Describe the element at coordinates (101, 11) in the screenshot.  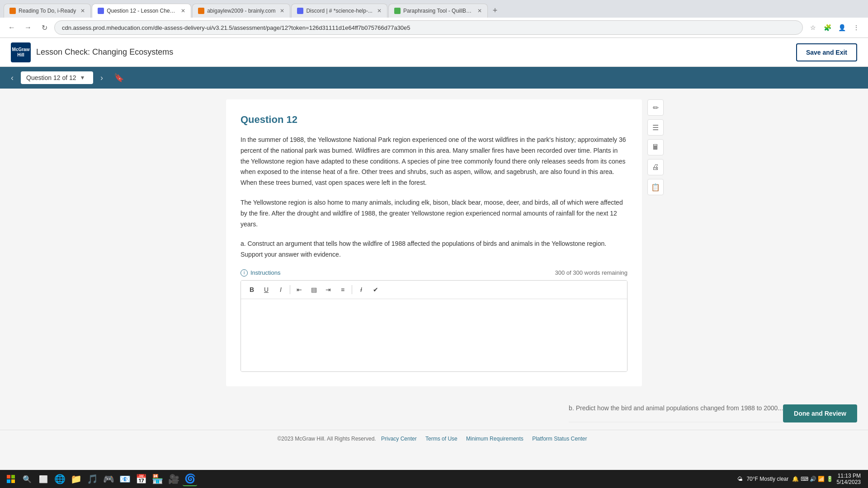
I see `tab-2-favicon` at that location.